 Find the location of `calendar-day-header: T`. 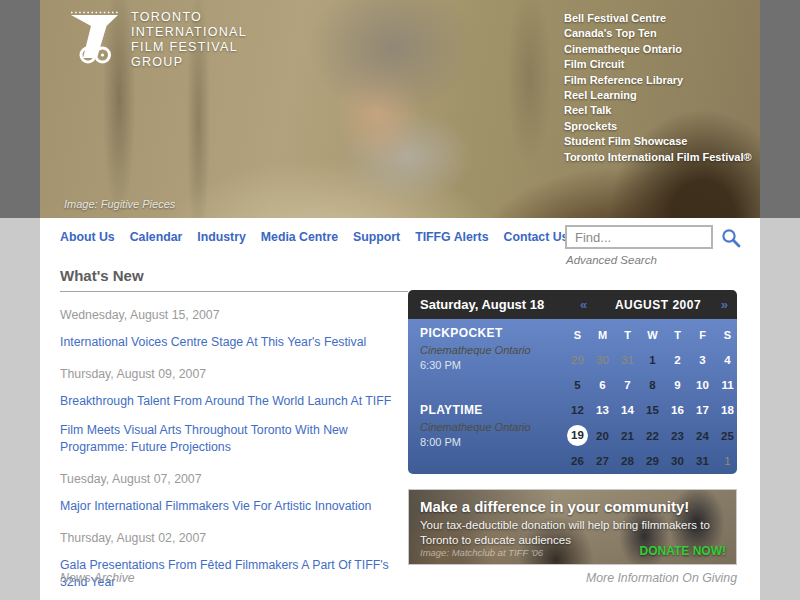

calendar-day-header: T is located at coordinates (628, 335).